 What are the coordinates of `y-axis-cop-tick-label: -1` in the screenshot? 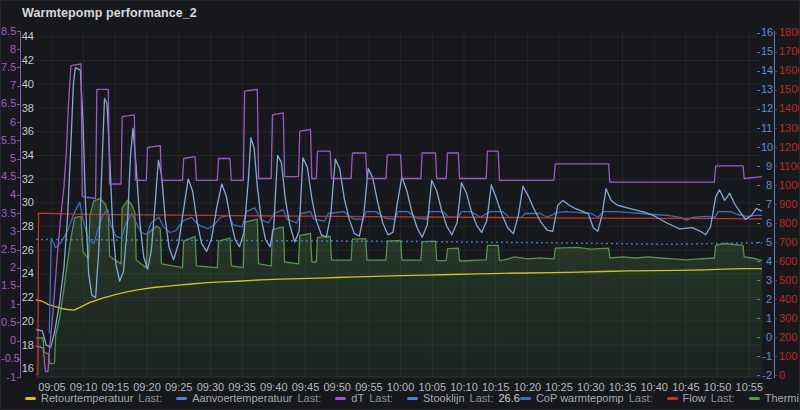 It's located at (766, 356).